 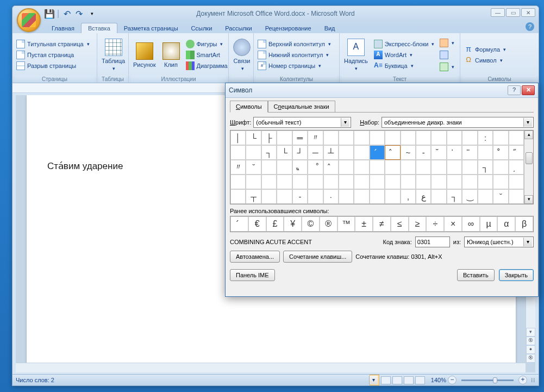 What do you see at coordinates (242, 55) in the screenshot?
I see `links-button: Связи▾` at bounding box center [242, 55].